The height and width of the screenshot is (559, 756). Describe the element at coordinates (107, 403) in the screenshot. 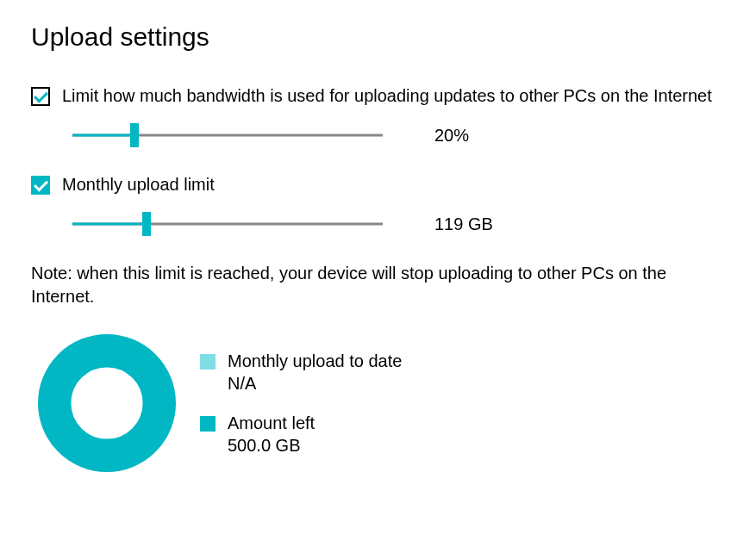

I see `donut-ring` at that location.